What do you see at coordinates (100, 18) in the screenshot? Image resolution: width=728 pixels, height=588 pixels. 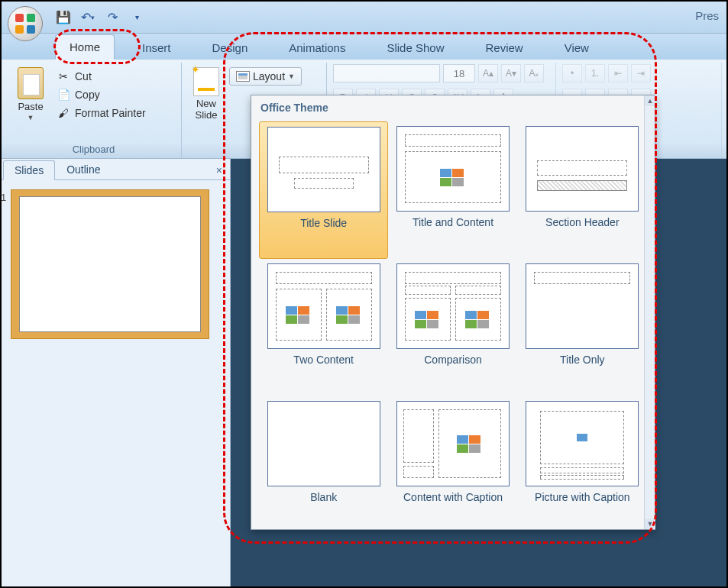 I see `quick-access-toolbar: 💾 ↶▾ ↷ ▾` at bounding box center [100, 18].